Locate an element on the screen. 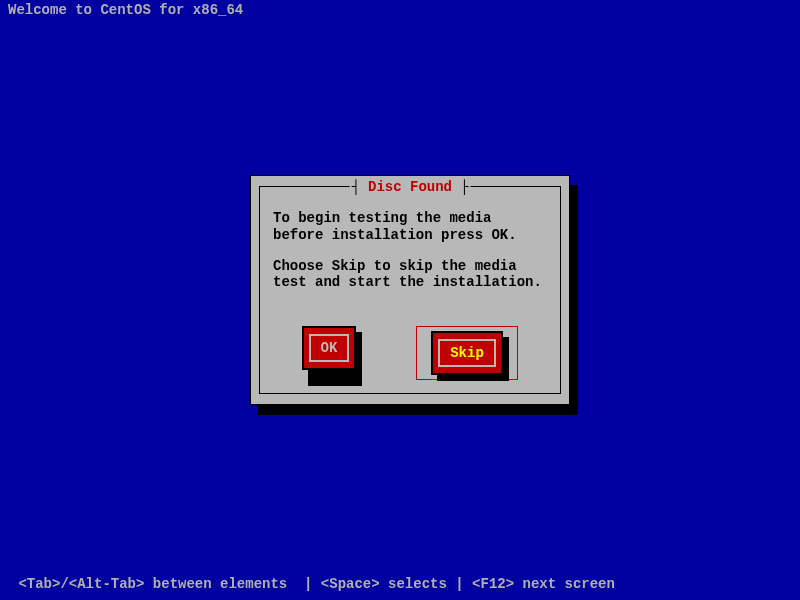 The image size is (800, 600). dialog-body: To begin testing the media before instal… is located at coordinates (410, 250).